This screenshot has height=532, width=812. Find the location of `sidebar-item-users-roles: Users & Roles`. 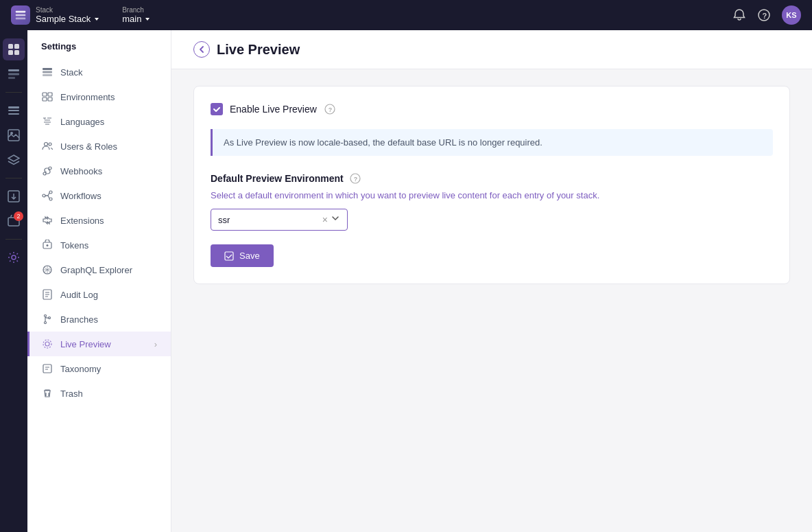

sidebar-item-users-roles: Users & Roles is located at coordinates (99, 146).